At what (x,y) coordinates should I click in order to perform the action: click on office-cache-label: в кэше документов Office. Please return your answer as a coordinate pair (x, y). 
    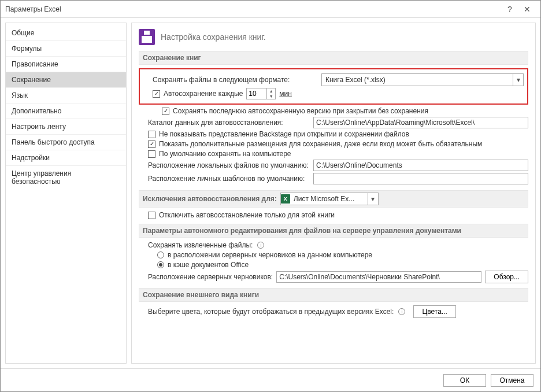
    Looking at the image, I should click on (208, 265).